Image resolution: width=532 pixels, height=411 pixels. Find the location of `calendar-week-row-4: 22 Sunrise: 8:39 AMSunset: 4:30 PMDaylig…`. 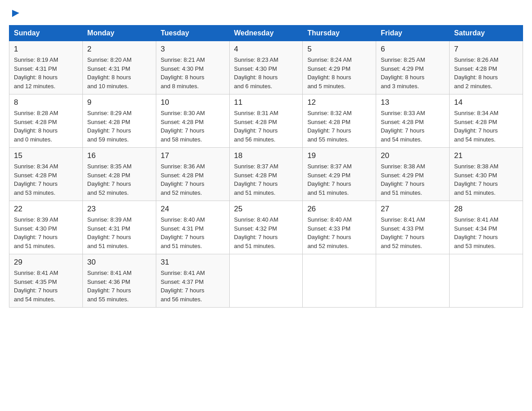

calendar-week-row-4: 22 Sunrise: 8:39 AMSunset: 4:30 PMDaylig… is located at coordinates (266, 227).